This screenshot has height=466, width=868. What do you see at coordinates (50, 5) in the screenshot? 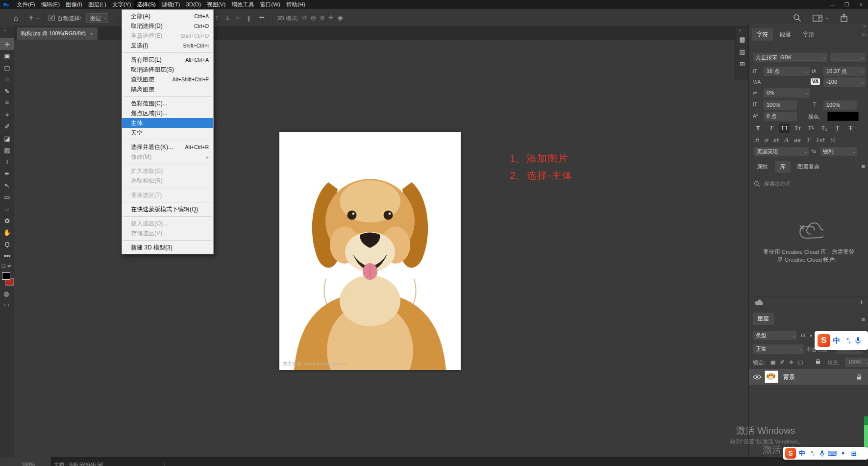
I see `menubar-item: 编辑(E)` at bounding box center [50, 5].